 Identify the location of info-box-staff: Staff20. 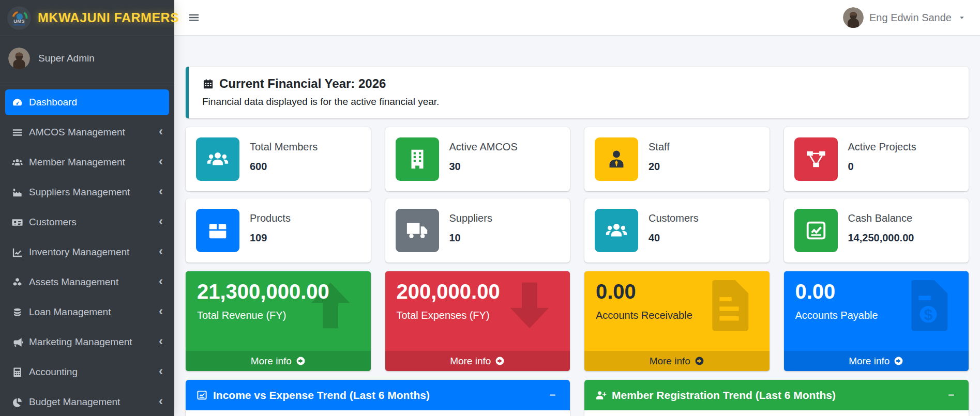
(677, 159).